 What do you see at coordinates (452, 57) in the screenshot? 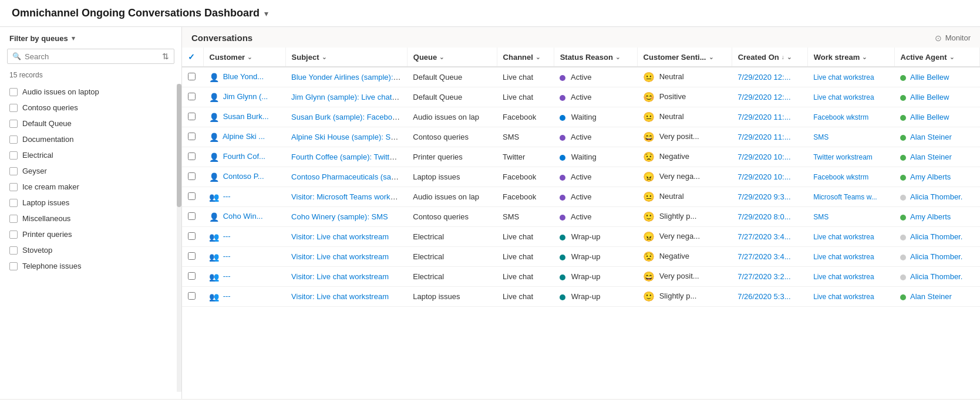
I see `queue-col-header: Queue ⌄` at bounding box center [452, 57].